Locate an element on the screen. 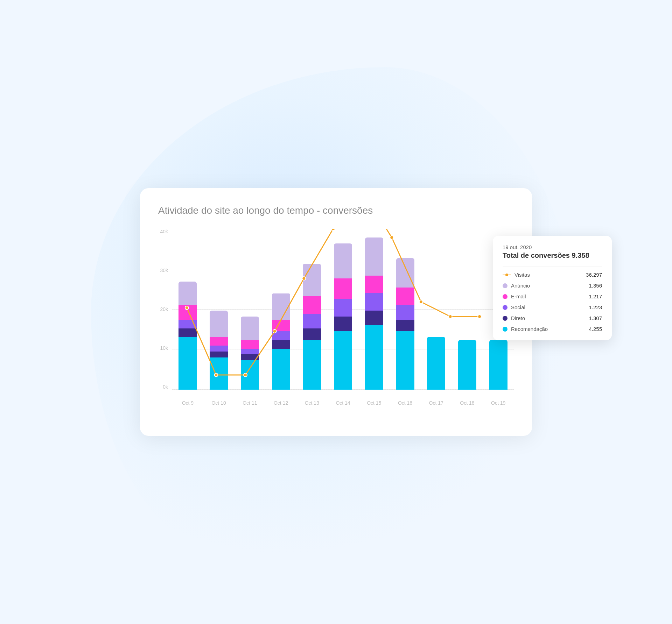 This screenshot has height=624, width=672. tooltip-row: Anúncio1.356 is located at coordinates (552, 285).